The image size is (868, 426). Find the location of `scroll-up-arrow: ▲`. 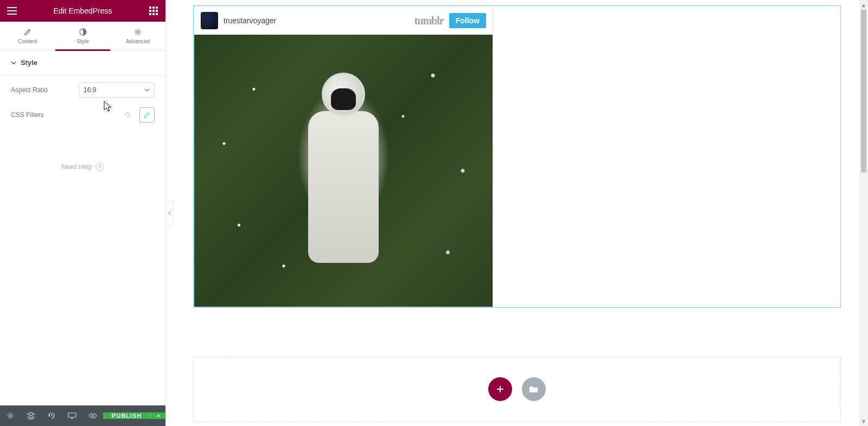

scroll-up-arrow: ▲ is located at coordinates (864, 5).